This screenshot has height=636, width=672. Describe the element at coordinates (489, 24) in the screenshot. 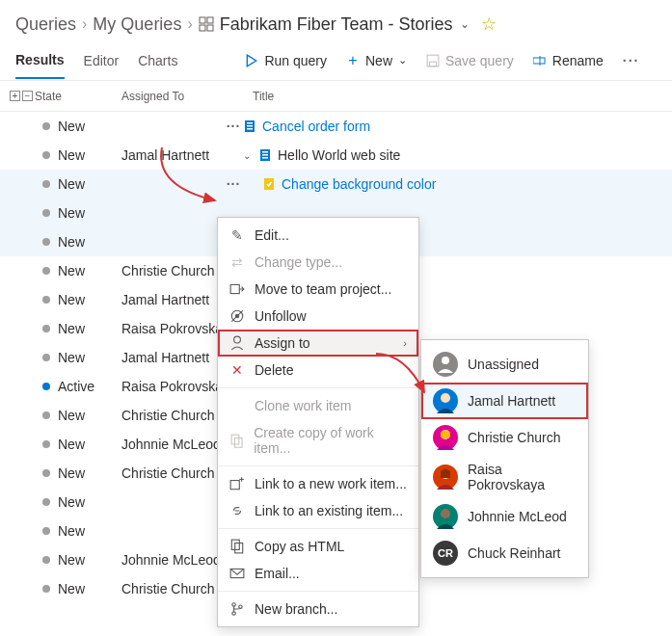

I see `favorite-star-icon: ☆` at that location.